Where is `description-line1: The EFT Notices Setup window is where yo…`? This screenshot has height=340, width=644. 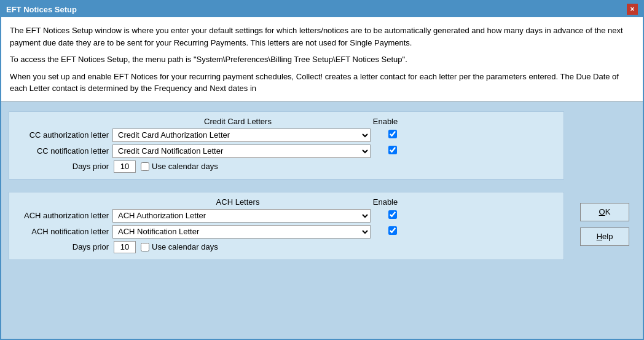
description-line1: The EFT Notices Setup window is where yo… is located at coordinates (322, 37).